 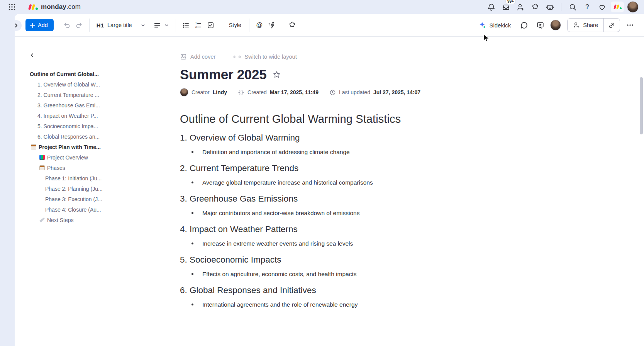 I want to click on monday-product-icon, so click(x=617, y=7).